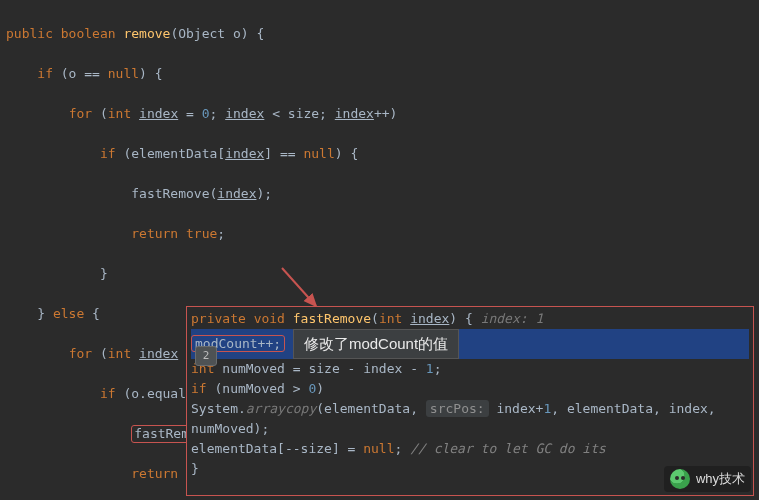 This screenshot has height=500, width=759. What do you see at coordinates (376, 344) in the screenshot?
I see `annotation-label: 修改了modCount的值` at bounding box center [376, 344].